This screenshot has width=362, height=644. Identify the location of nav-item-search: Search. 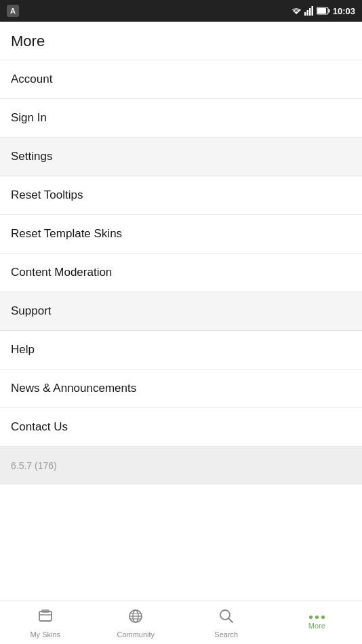
(226, 622).